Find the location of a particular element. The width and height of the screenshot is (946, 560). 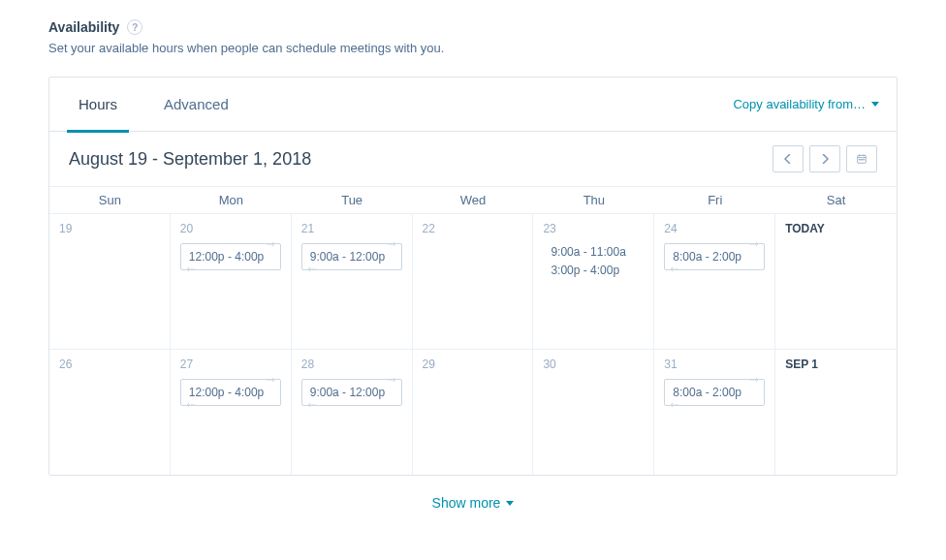

copy-availability-dropdown: Copy availability from… is located at coordinates (806, 105).